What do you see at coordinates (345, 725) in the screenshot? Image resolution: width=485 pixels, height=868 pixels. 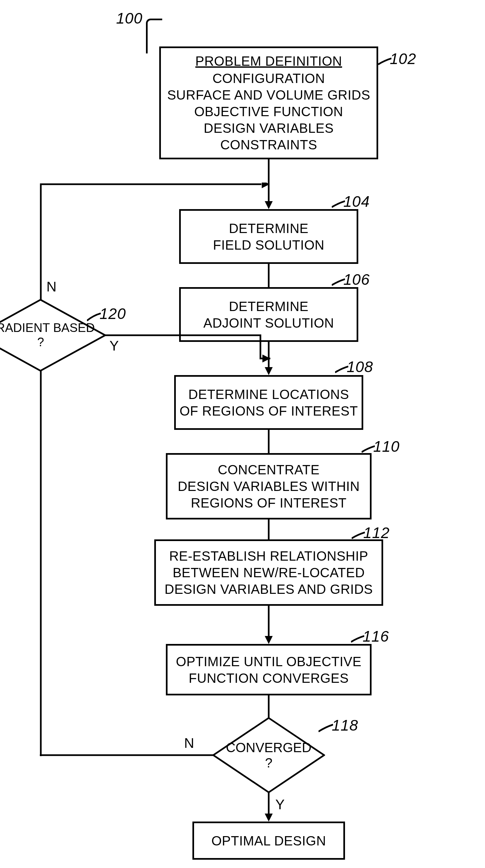 I see `label-118: 118` at bounding box center [345, 725].